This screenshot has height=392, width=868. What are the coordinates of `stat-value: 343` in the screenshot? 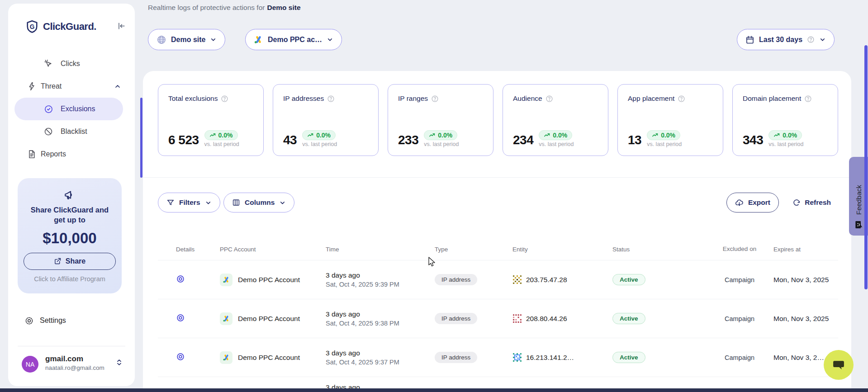 It's located at (753, 141).